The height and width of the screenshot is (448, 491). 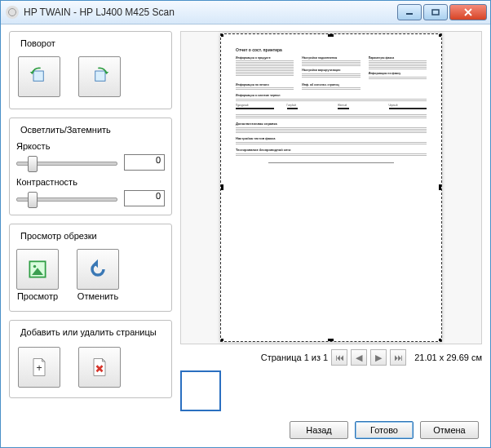 I want to click on minimize-button, so click(x=409, y=12).